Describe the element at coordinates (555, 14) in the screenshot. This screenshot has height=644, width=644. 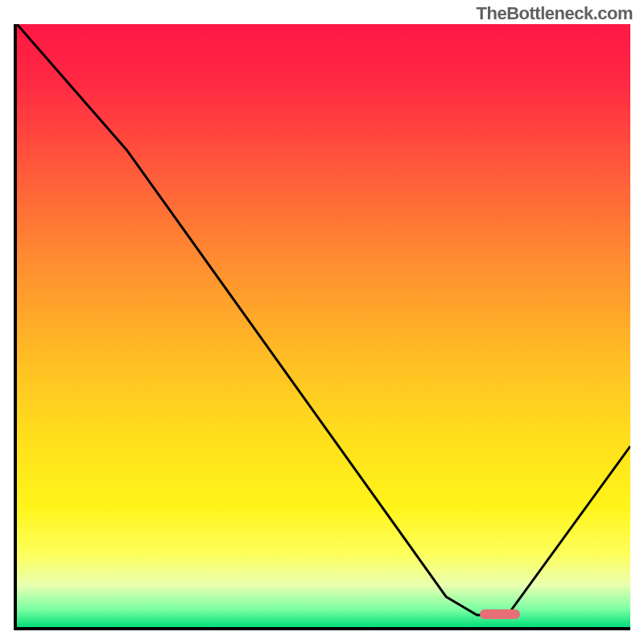
I see `watermark-label: TheBottleneck.com` at that location.